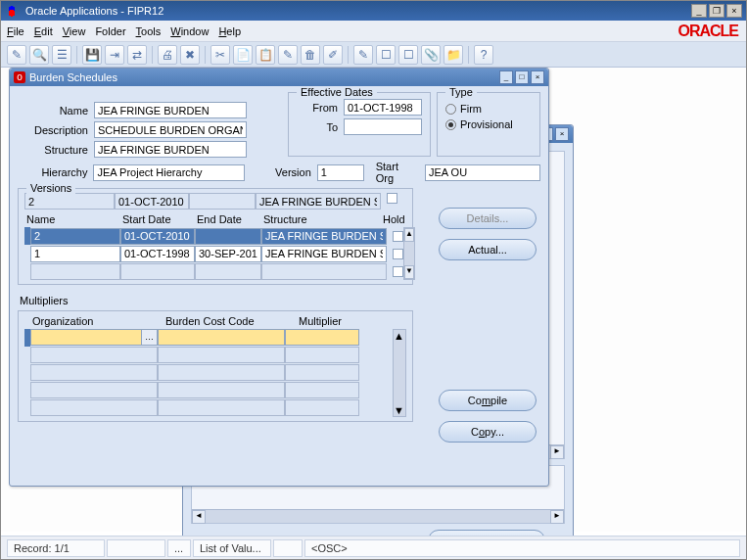 The image size is (747, 560). I want to click on from-date-field, so click(383, 108).